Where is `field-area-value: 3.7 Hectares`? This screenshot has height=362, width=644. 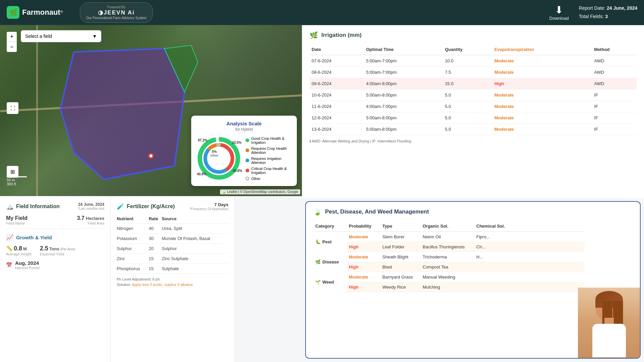 field-area-value: 3.7 Hectares is located at coordinates (91, 218).